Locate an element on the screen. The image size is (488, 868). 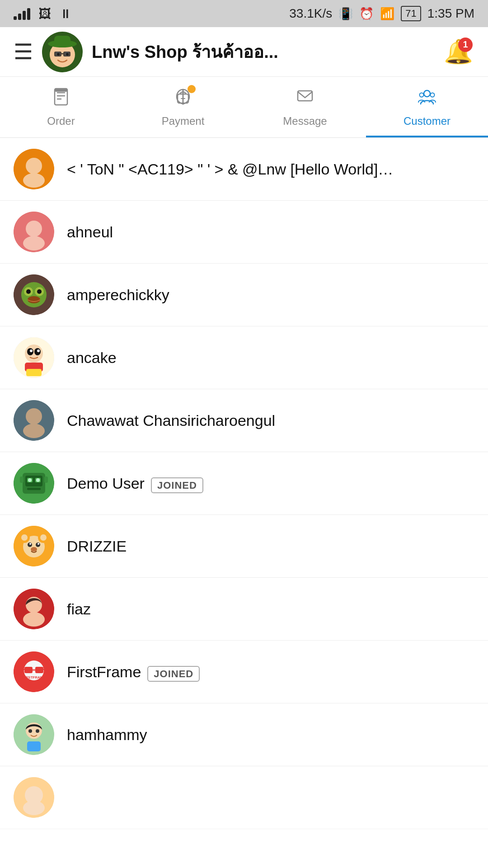
status-left: 🖼 ⏸ is located at coordinates (42, 14).